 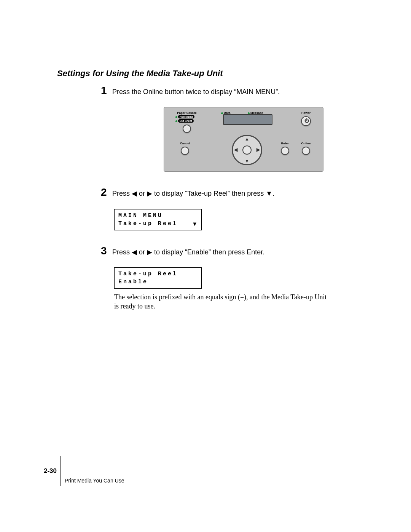 I want to click on online-label: Online, so click(x=306, y=143).